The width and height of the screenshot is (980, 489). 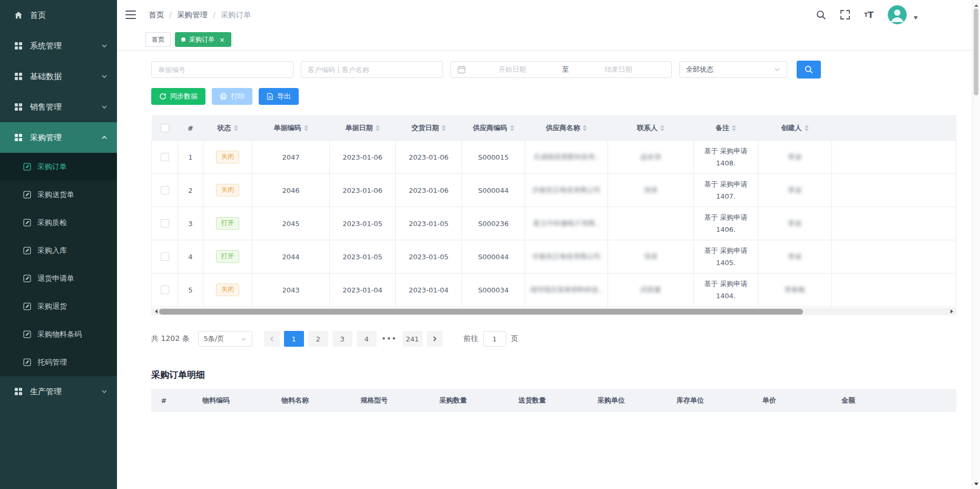 I want to click on start-date-input: 开始日期, so click(x=512, y=70).